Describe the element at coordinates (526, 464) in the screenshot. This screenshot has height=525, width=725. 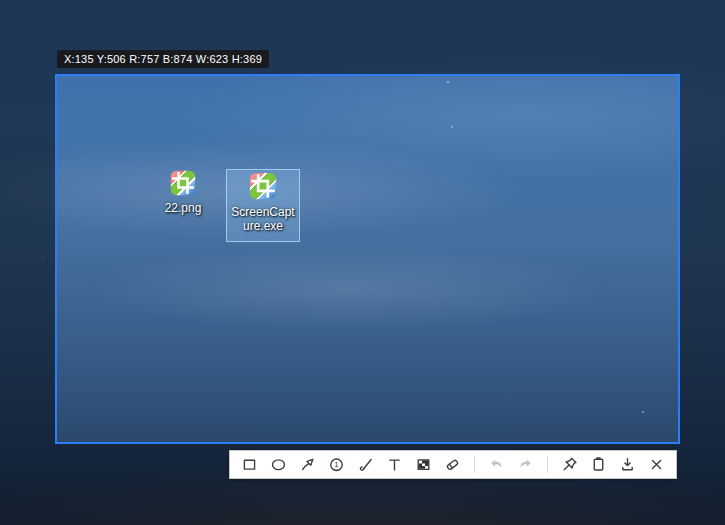
I see `redo-icon` at that location.